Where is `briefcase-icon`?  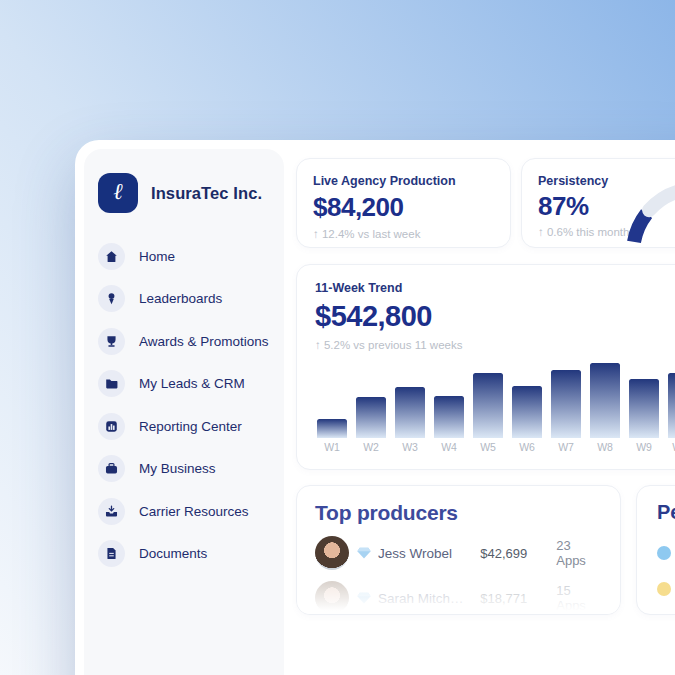 briefcase-icon is located at coordinates (112, 468).